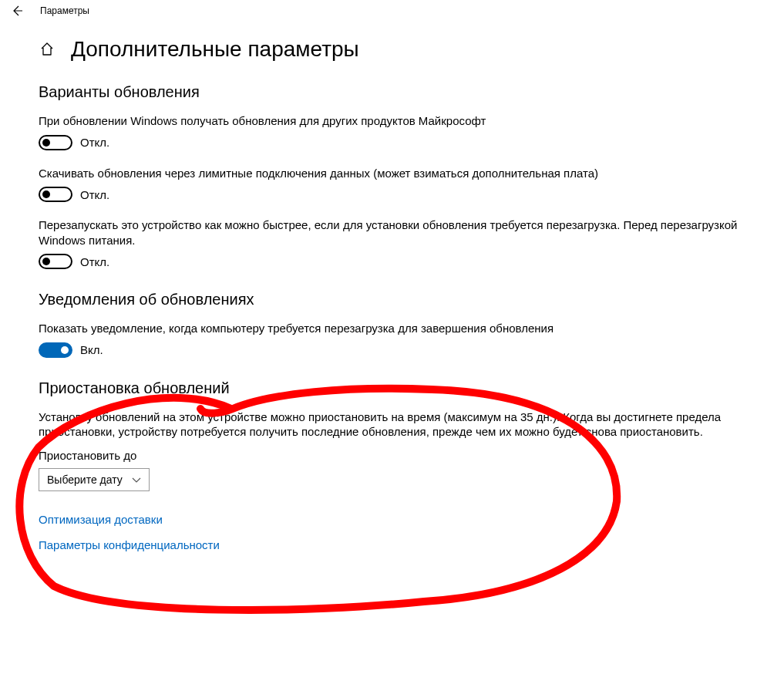 This screenshot has height=691, width=784. I want to click on chevron-down-icon, so click(136, 480).